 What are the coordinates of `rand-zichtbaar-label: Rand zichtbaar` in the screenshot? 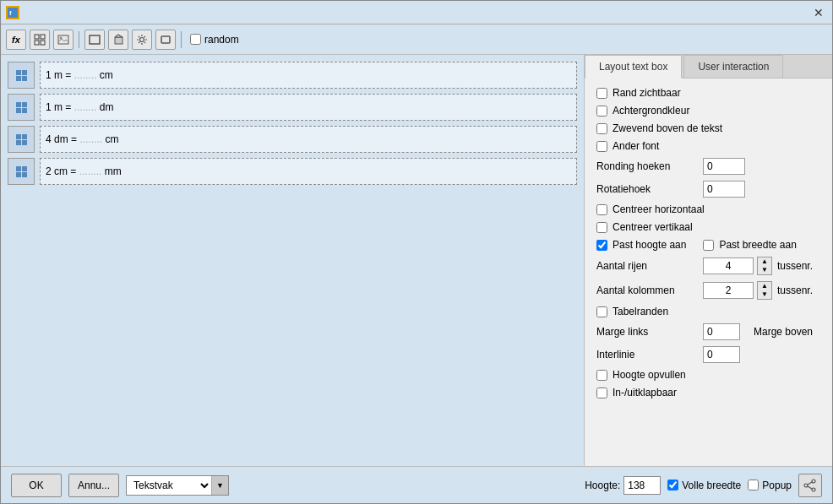 It's located at (647, 93).